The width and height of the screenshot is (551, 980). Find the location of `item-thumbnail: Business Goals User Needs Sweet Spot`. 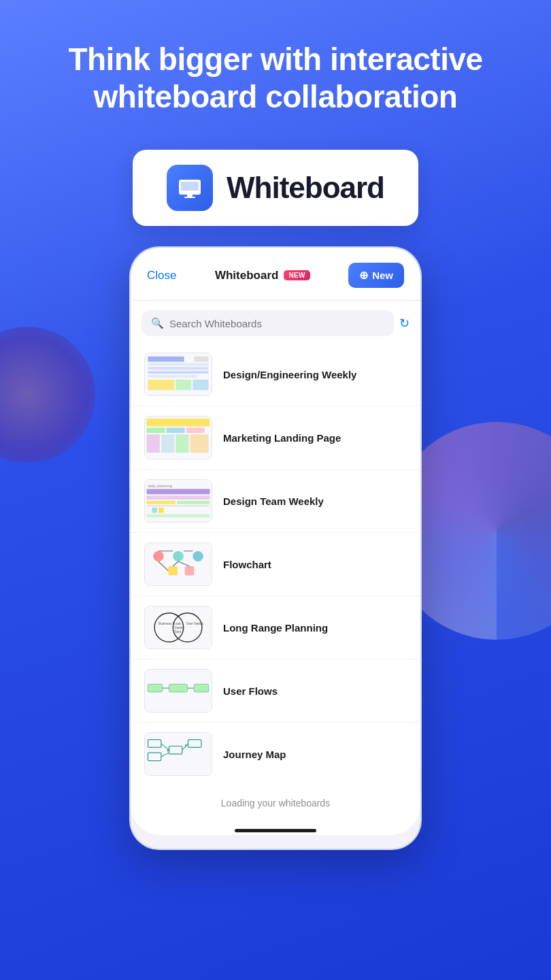

item-thumbnail: Business Goals User Needs Sweet Spot is located at coordinates (178, 627).